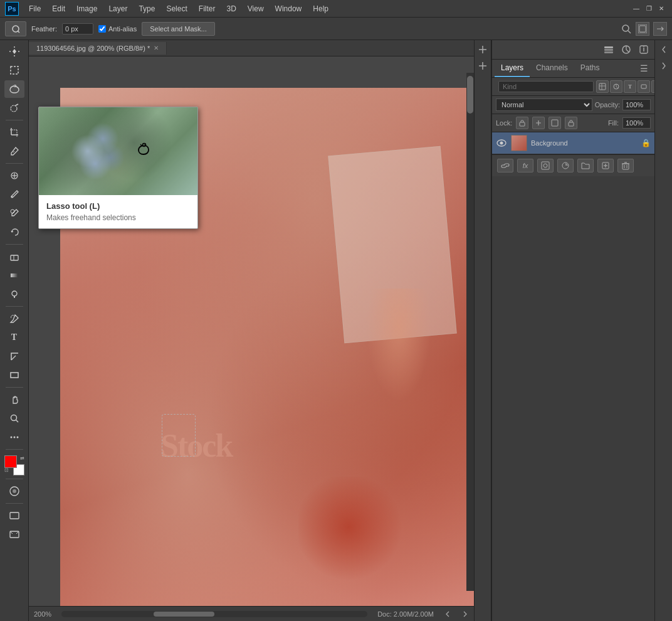 The image size is (672, 621). Describe the element at coordinates (14, 132) in the screenshot. I see `crop-tool` at that location.